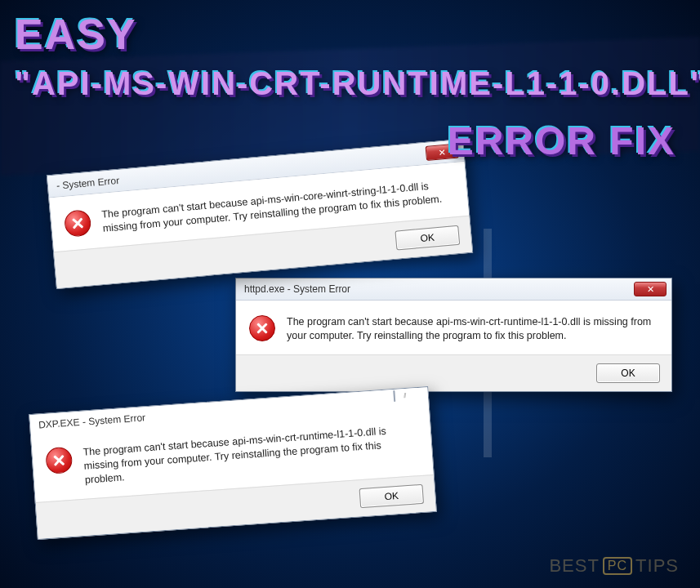  I want to click on dialog-title: httpd.exe - System Error, so click(297, 289).